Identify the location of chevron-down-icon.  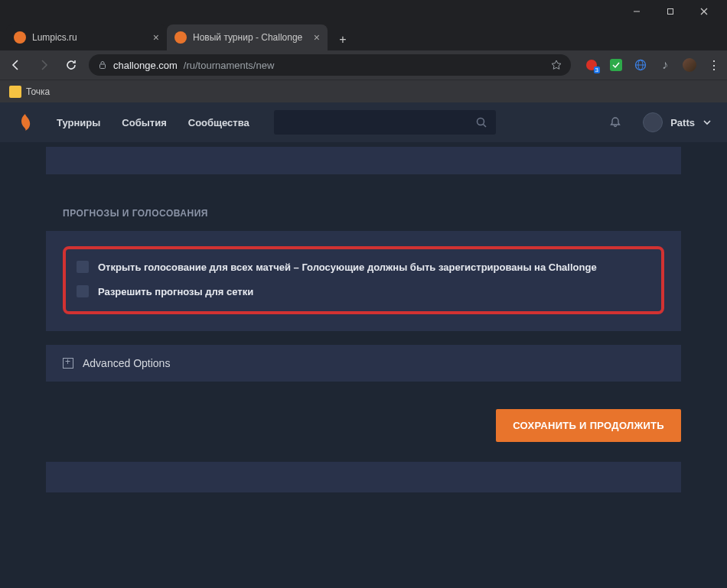
(707, 122).